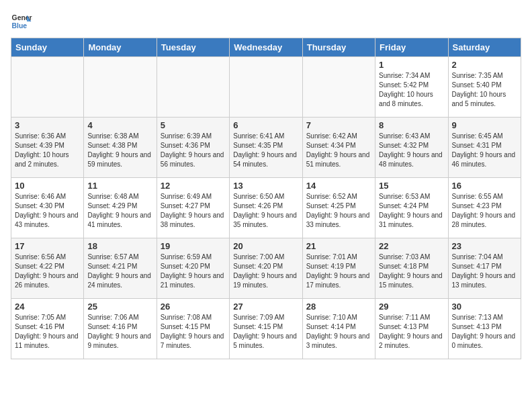 The image size is (532, 411). I want to click on day-number: 20, so click(266, 246).